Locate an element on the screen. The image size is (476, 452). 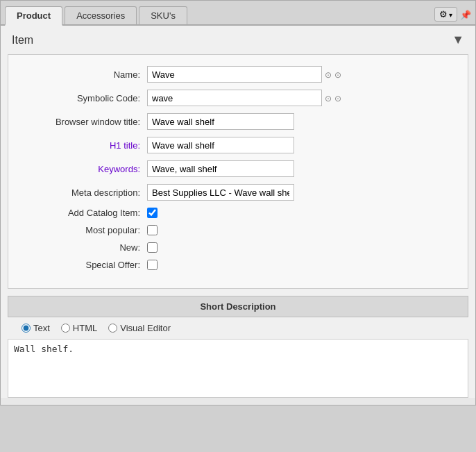
tab-accessories: Accessories is located at coordinates (101, 15).